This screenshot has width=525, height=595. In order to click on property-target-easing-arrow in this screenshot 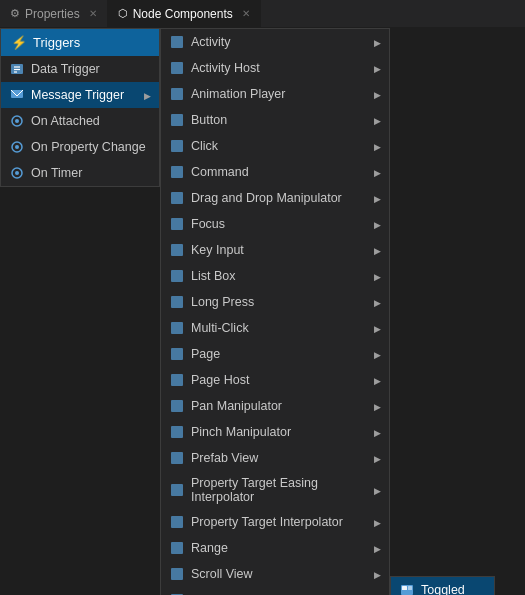, I will do `click(378, 490)`.